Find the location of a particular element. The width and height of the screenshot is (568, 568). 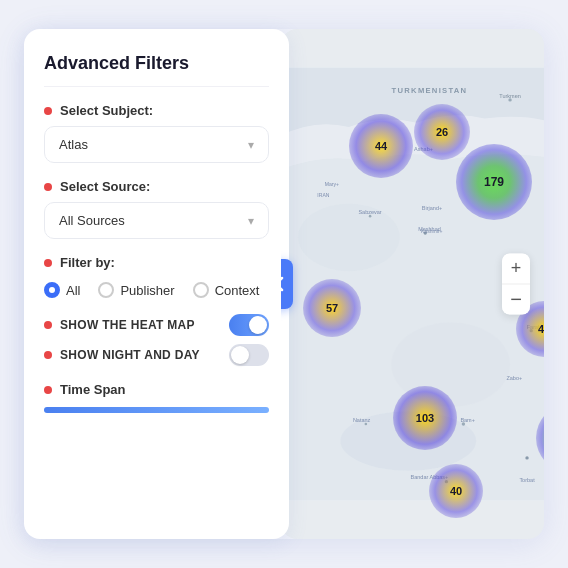

blob-57: 57 is located at coordinates (332, 308).